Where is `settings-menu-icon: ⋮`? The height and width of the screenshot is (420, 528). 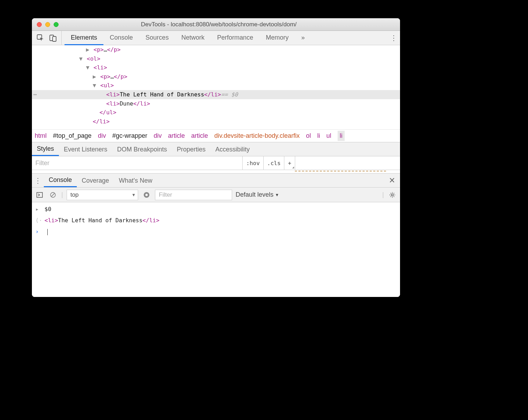 settings-menu-icon: ⋮ is located at coordinates (394, 38).